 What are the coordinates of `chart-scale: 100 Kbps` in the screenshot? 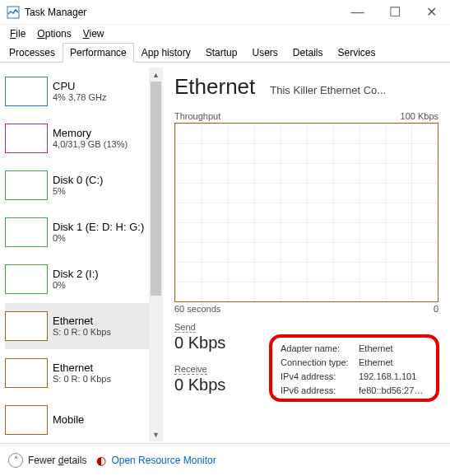 It's located at (420, 116).